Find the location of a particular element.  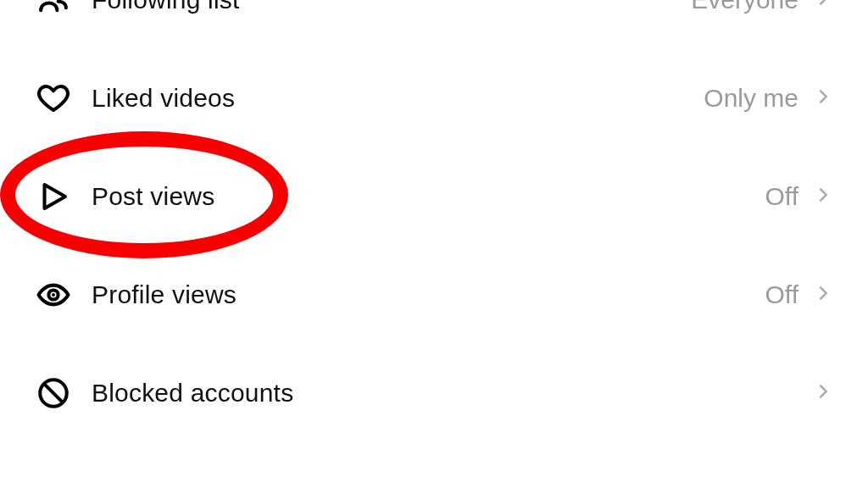

play-icon is located at coordinates (56, 197).